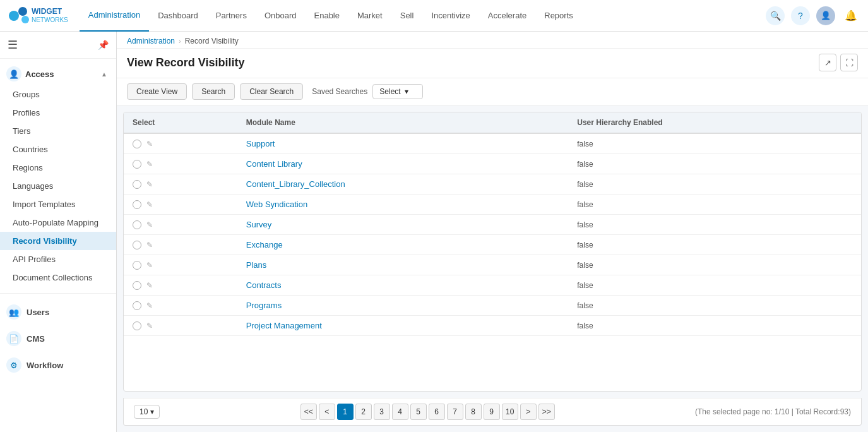  I want to click on nav-enable: Enable, so click(327, 16).